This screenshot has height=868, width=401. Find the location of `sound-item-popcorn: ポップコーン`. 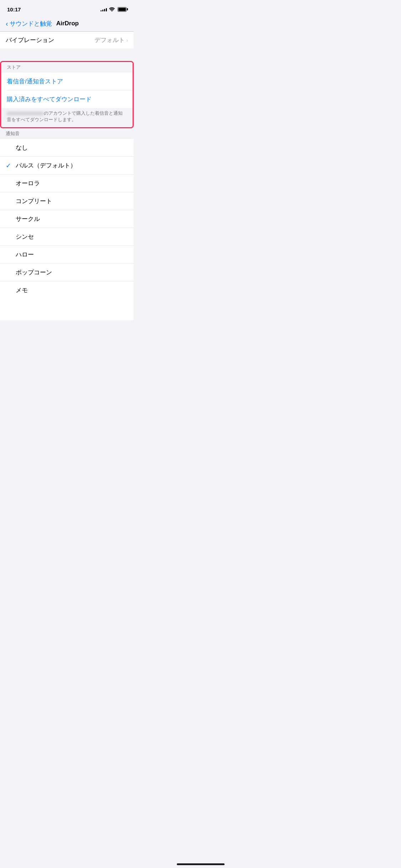

sound-item-popcorn: ポップコーン is located at coordinates (67, 273).